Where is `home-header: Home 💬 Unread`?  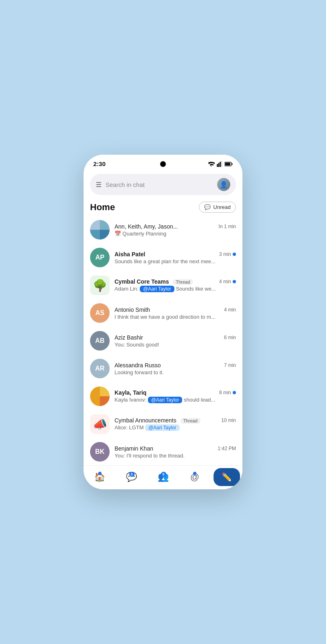
home-header: Home 💬 Unread is located at coordinates (163, 208).